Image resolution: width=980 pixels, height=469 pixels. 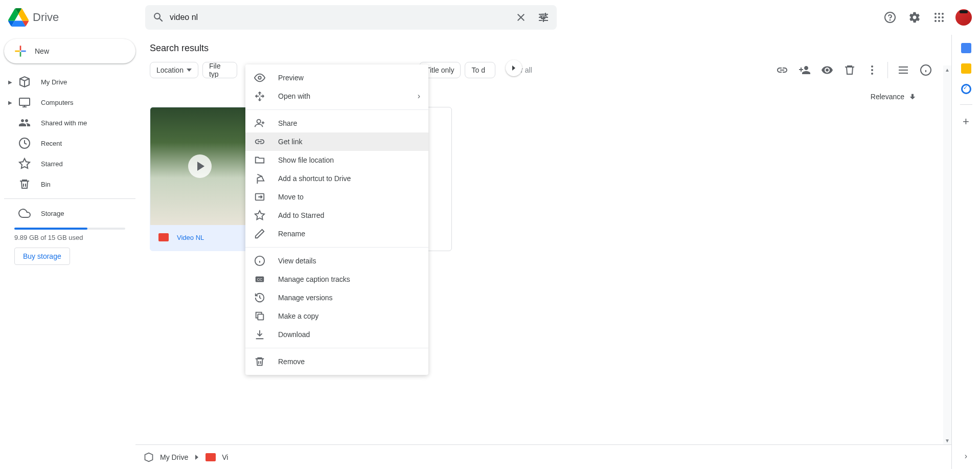 I want to click on file-thumbnail, so click(x=199, y=166).